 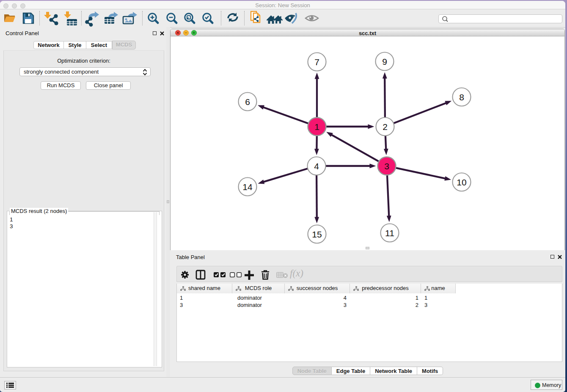 I want to click on svg-text: 10, so click(x=461, y=182).